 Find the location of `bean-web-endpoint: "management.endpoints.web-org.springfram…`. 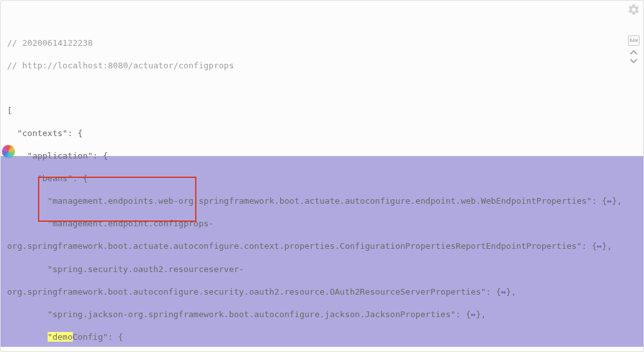

bean-web-endpoint: "management.endpoints.web-org.springfram… is located at coordinates (314, 201).